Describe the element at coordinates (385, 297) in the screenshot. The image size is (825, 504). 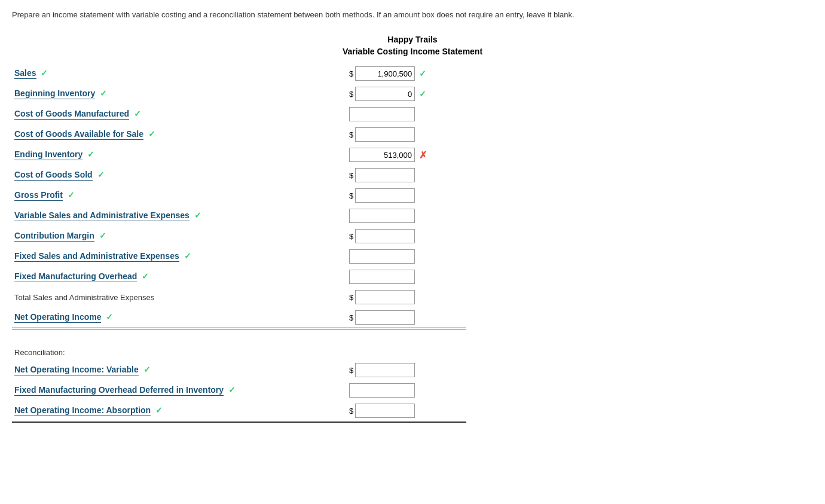
I see `input-total_sales_admin` at that location.